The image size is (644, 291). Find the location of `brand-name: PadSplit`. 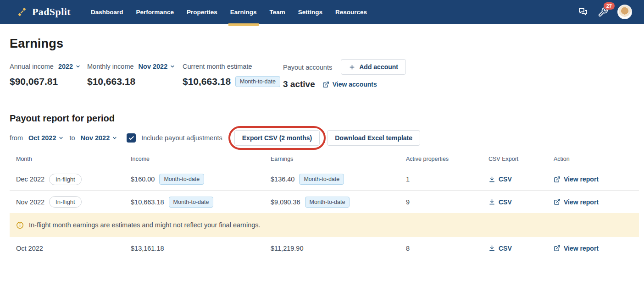

brand-name: PadSplit is located at coordinates (51, 12).